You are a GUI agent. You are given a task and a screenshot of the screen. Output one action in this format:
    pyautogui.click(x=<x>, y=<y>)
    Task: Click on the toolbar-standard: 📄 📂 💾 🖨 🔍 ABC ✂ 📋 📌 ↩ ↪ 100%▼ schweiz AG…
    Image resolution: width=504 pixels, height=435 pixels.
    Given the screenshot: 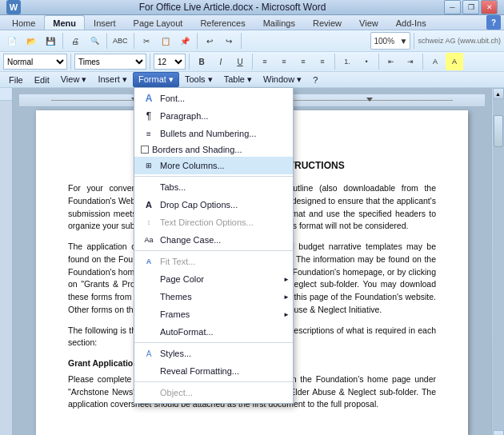 What is the action you would take?
    pyautogui.click(x=252, y=42)
    